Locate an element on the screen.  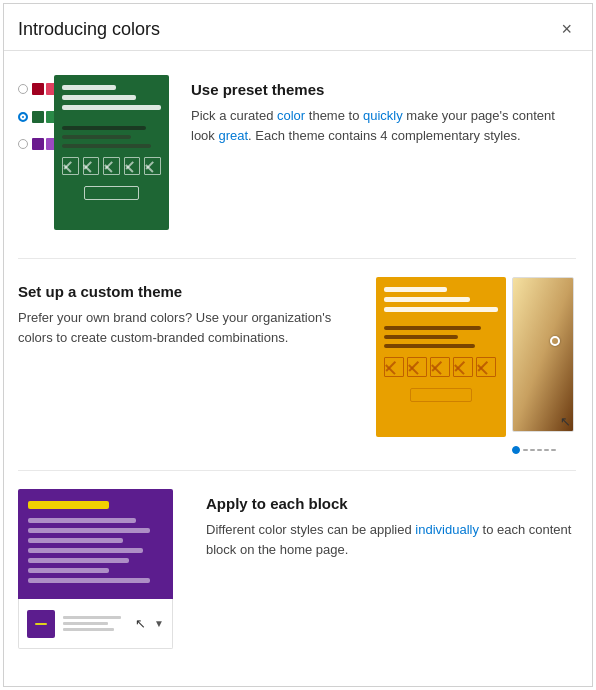
apply-blocks-heading: Apply to each block is located at coordinates (391, 504).